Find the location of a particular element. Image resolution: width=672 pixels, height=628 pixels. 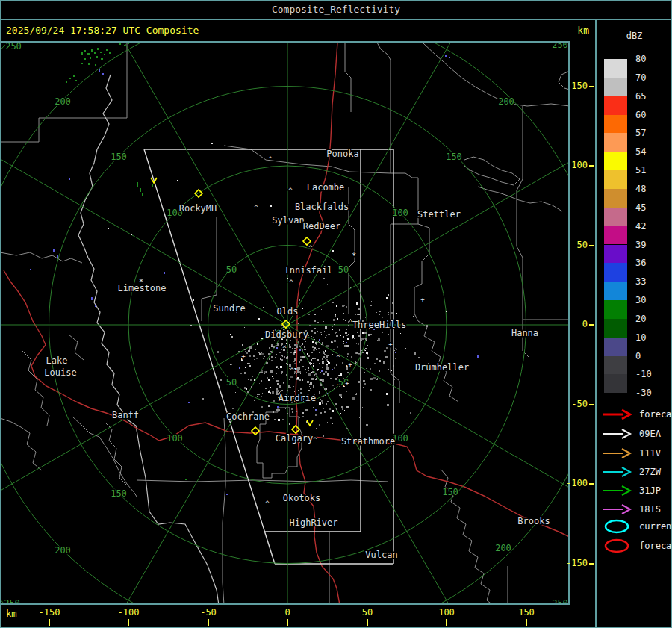

dbz-scale-label: -10 is located at coordinates (644, 374).